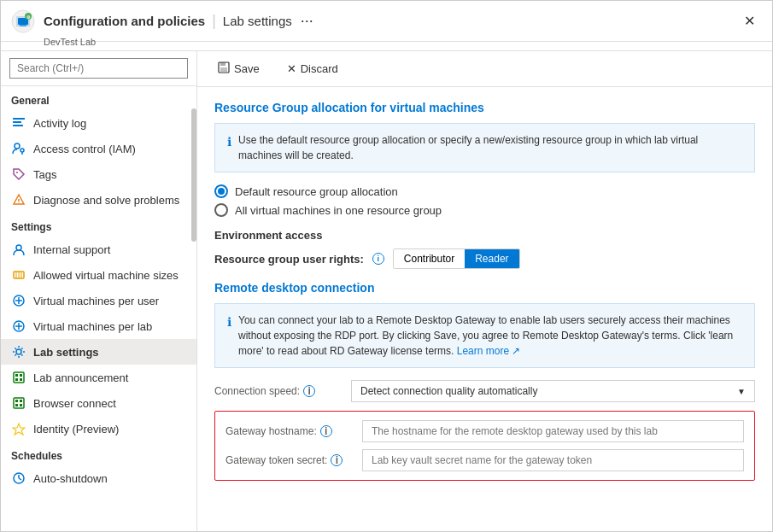  Describe the element at coordinates (99, 326) in the screenshot. I see `sidebar-item-vms-per-lab: Virtual machines per lab` at that location.